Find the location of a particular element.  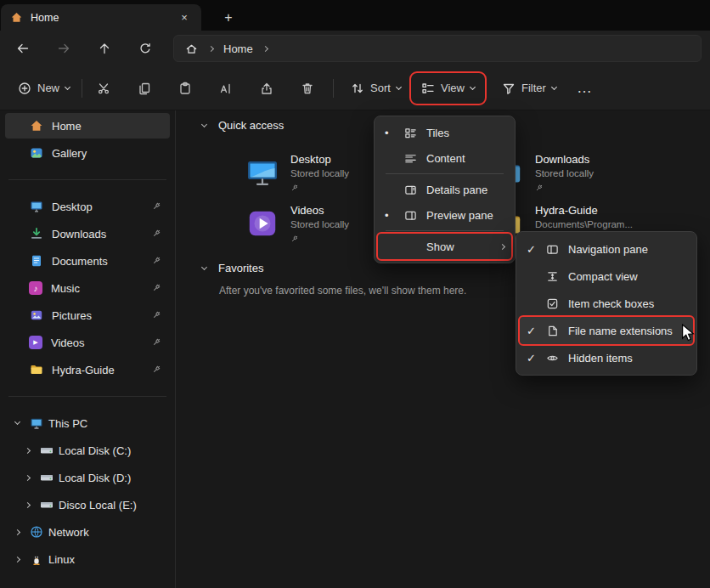

checkbox-icon is located at coordinates (552, 304).